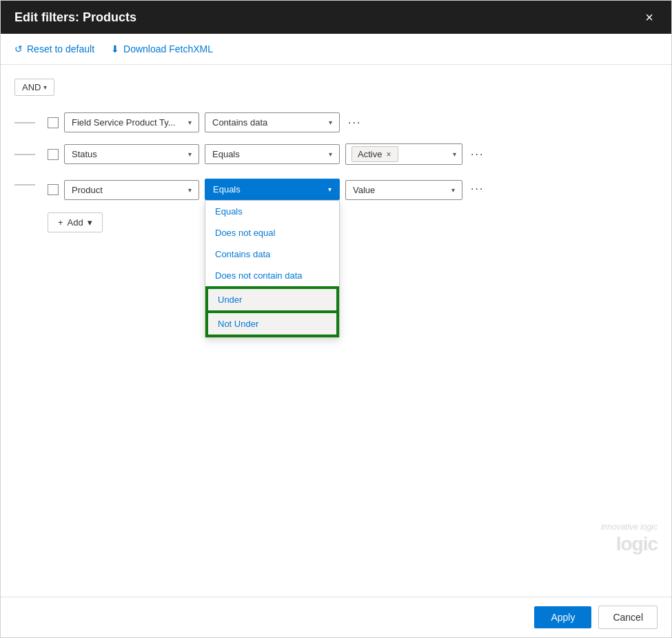  Describe the element at coordinates (245, 233) in the screenshot. I see `dropdown-item-label: Does not equal` at that location.